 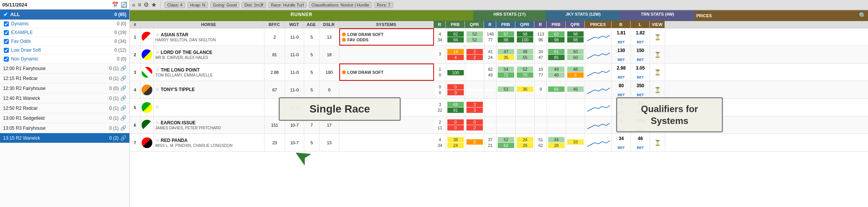 What do you see at coordinates (65, 59) in the screenshot?
I see `sidebar-filter-item: Non Dynamic 0 (0)` at bounding box center [65, 59].